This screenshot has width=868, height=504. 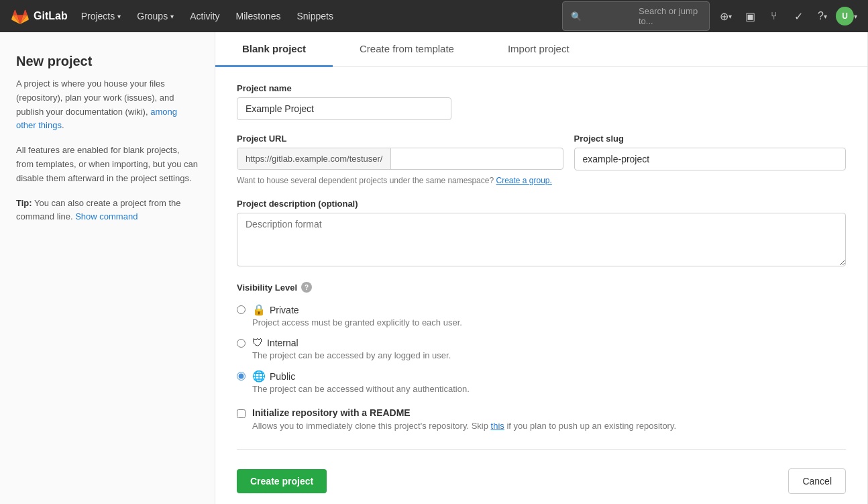 What do you see at coordinates (541, 89) in the screenshot?
I see `project-name-label: Project name` at bounding box center [541, 89].